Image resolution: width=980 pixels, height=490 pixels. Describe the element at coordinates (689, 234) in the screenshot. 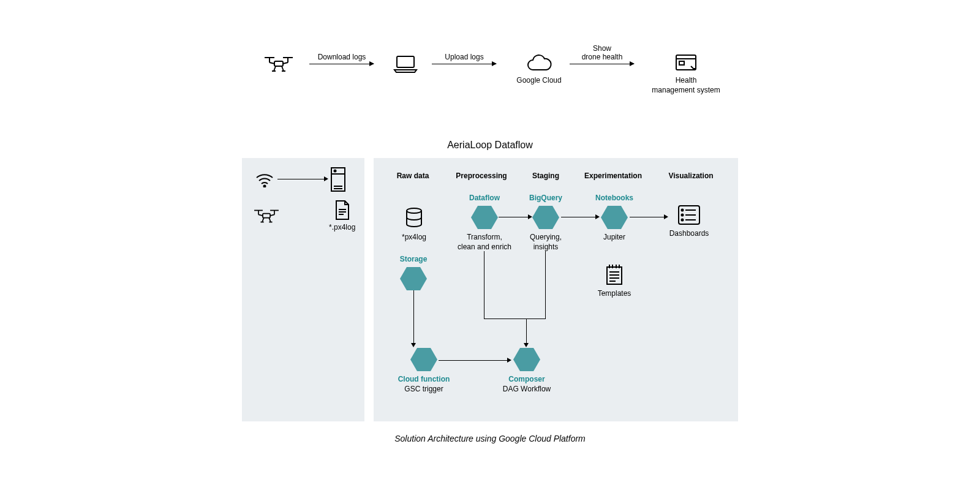

I see `dash-label: Dashboards` at that location.